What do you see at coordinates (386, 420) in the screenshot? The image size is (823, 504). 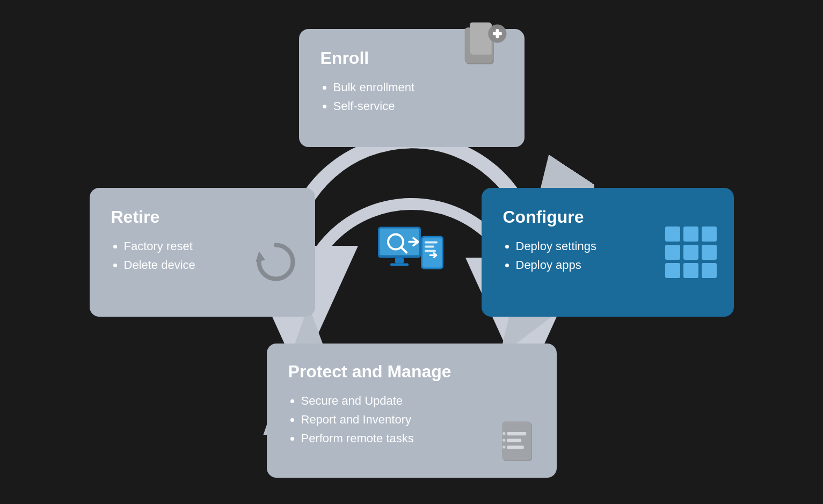 I see `protect-item-2: Report and Inventory` at bounding box center [386, 420].